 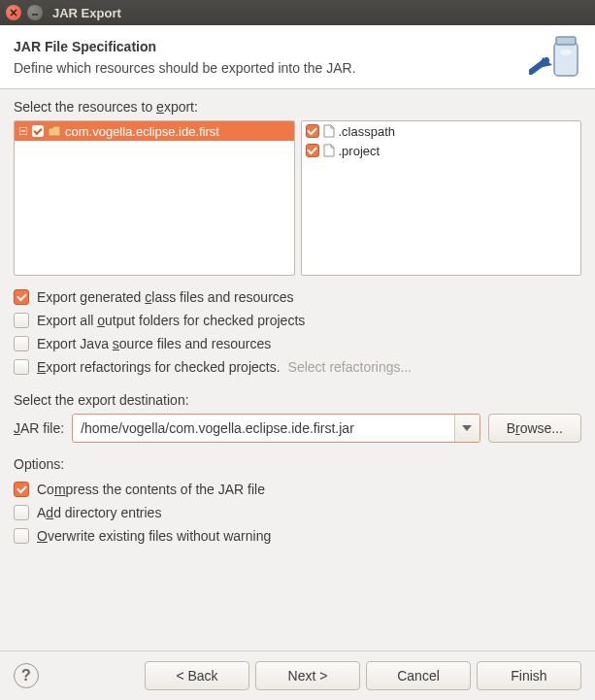 What do you see at coordinates (297, 536) in the screenshot?
I see `option-item: Overwrite existing files without warning` at bounding box center [297, 536].